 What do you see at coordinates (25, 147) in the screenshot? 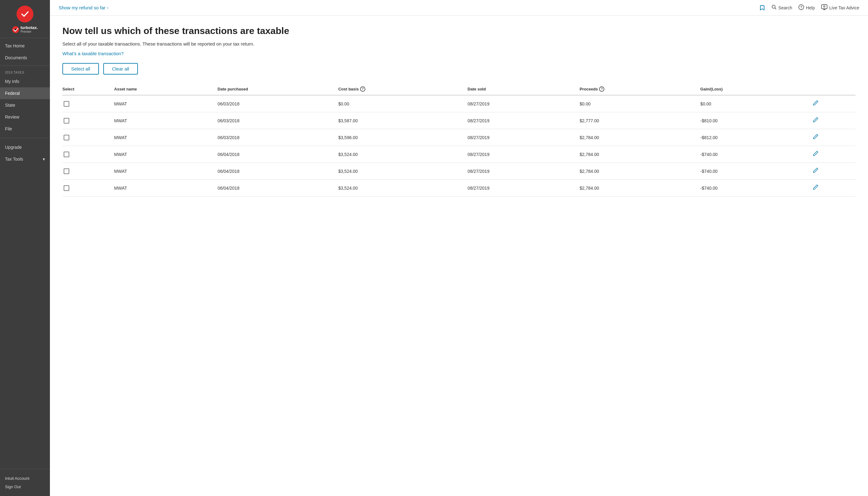
I see `sidebar-item-upgrade: Upgrade` at bounding box center [25, 147].